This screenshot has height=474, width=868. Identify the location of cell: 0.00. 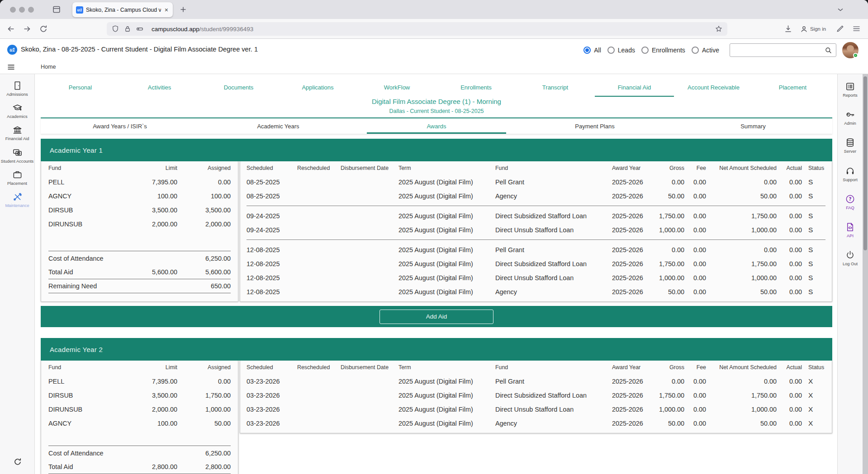
(789, 409).